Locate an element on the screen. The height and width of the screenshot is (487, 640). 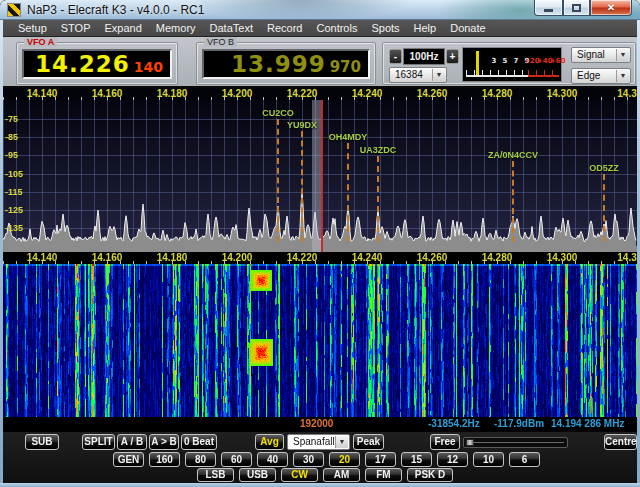
title-bar: NaP3 - Elecraft K3 - v4.0.0 - RC1 ✕ is located at coordinates (320, 10).